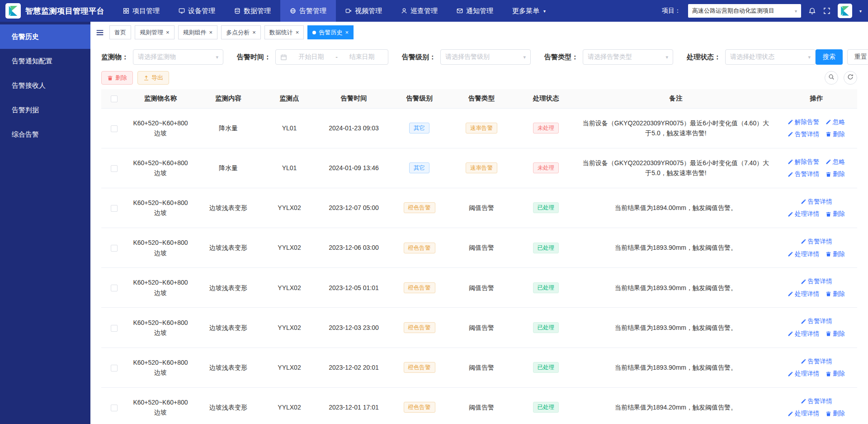 This screenshot has height=424, width=868. What do you see at coordinates (289, 405) in the screenshot?
I see `cell-monitor-point: YYLX02` at bounding box center [289, 405].